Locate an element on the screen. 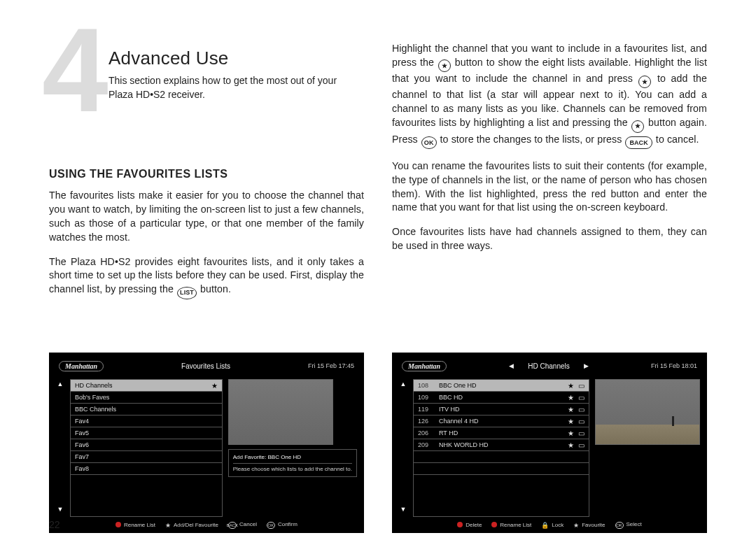 This screenshot has width=756, height=547. list-row: 206RT HD★▭ is located at coordinates (501, 434).